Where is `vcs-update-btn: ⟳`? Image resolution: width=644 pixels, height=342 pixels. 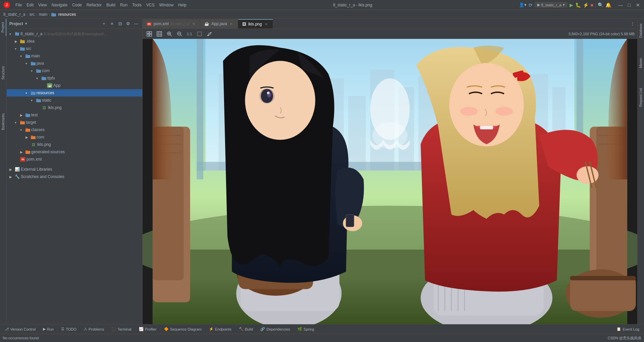 vcs-update-btn: ⟳ is located at coordinates (531, 5).